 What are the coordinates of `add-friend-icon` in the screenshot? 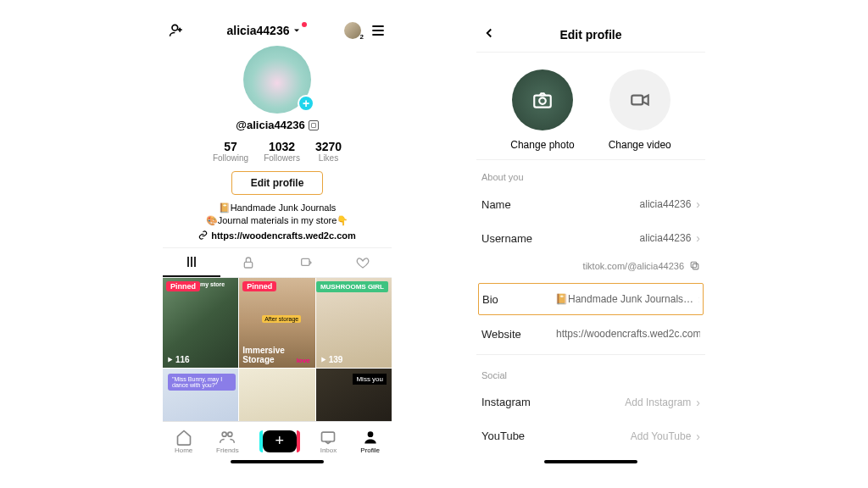 It's located at (176, 30).